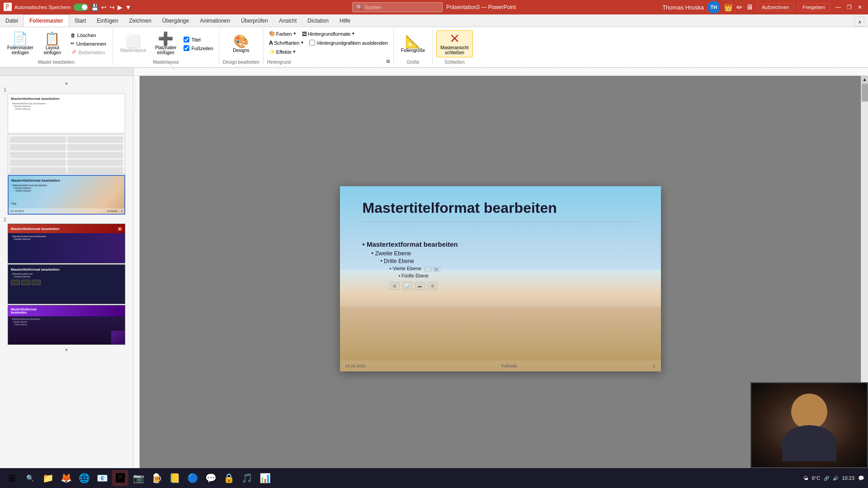 This screenshot has width=868, height=488. Describe the element at coordinates (288, 21) in the screenshot. I see `tab-ansicht: Ansicht` at that location.